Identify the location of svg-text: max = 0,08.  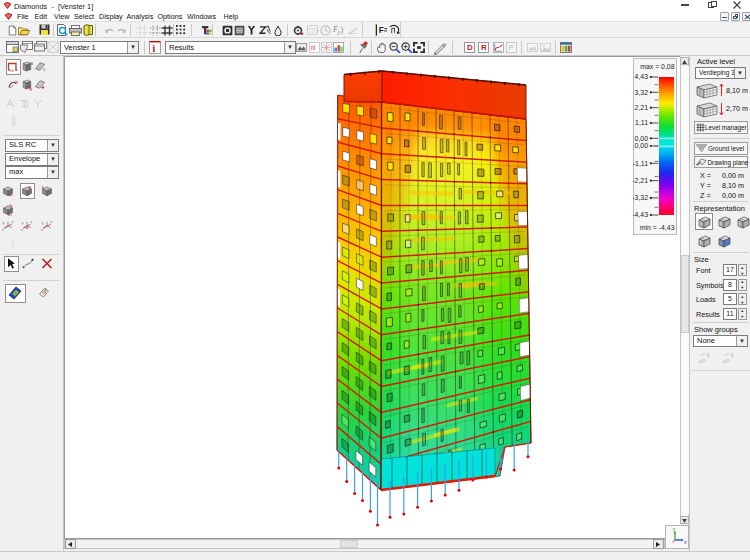
(657, 66).